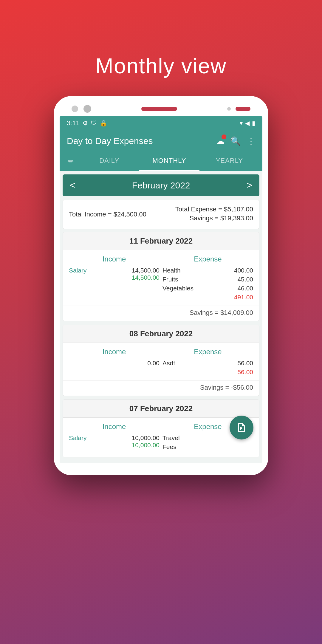 The height and width of the screenshot is (644, 322). I want to click on day-header-feb11: 11 February 2022, so click(161, 241).